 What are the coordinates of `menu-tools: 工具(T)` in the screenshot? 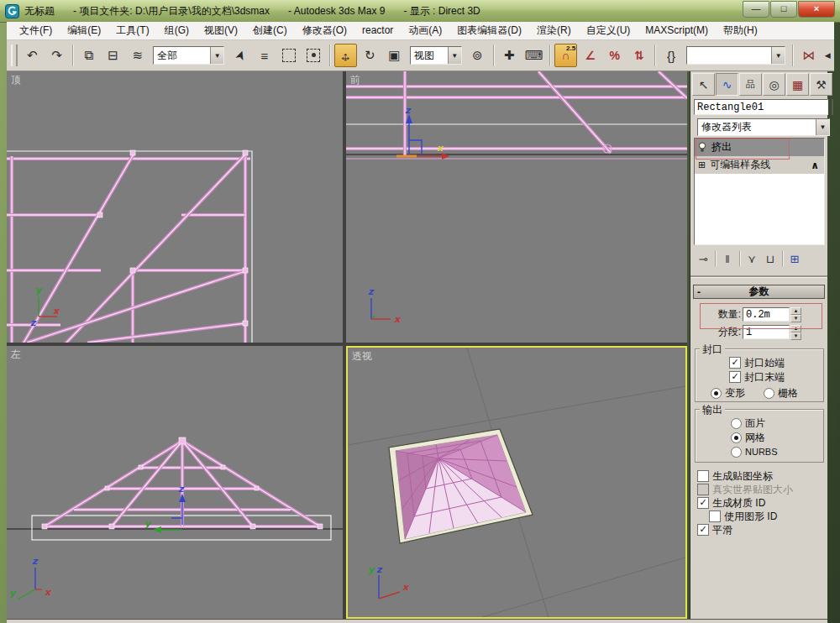 It's located at (133, 30).